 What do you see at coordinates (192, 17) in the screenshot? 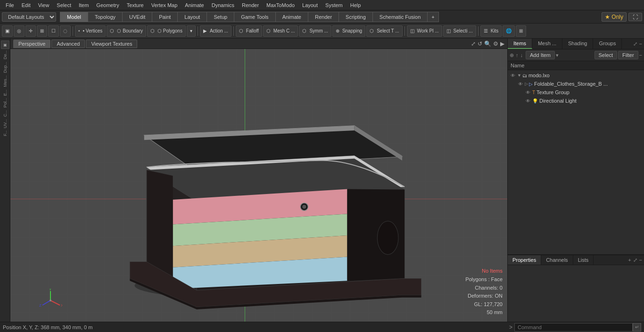
I see `tab-layout: Layout` at bounding box center [192, 17].